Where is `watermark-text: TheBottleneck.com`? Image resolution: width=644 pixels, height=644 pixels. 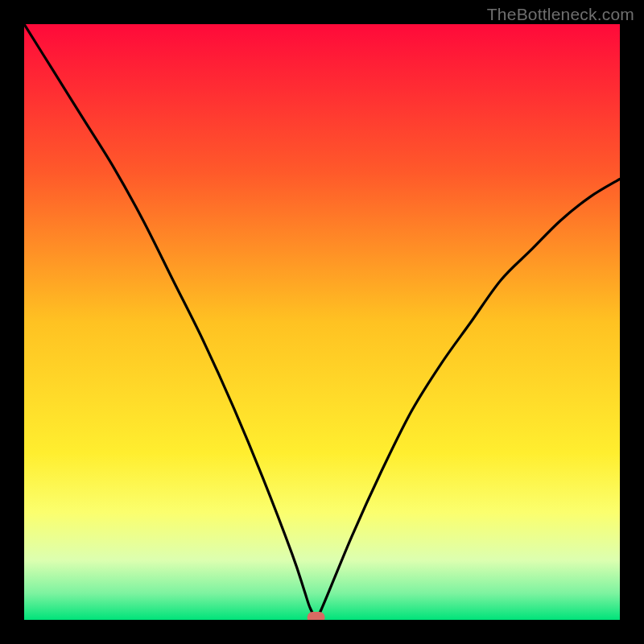
watermark-text: TheBottleneck.com is located at coordinates (560, 14).